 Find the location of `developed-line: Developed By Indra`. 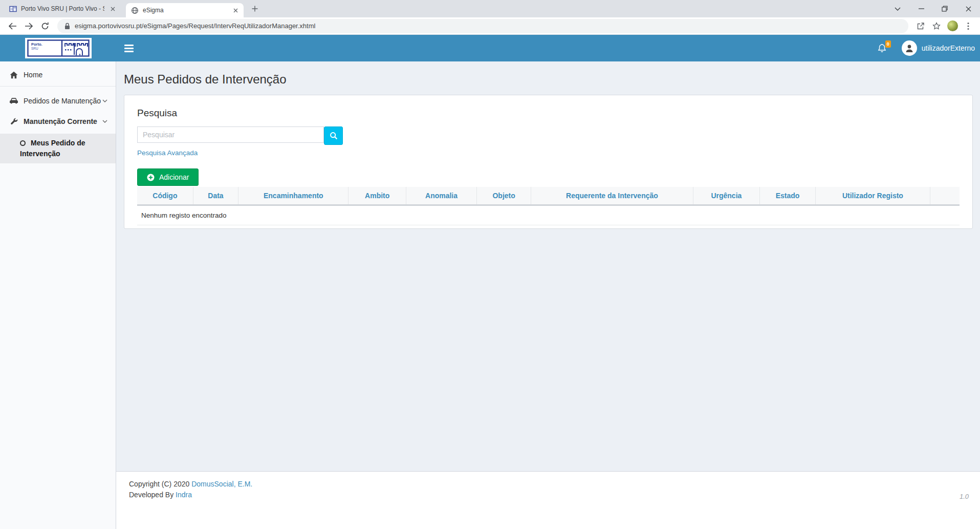

developed-line: Developed By Indra is located at coordinates (548, 495).